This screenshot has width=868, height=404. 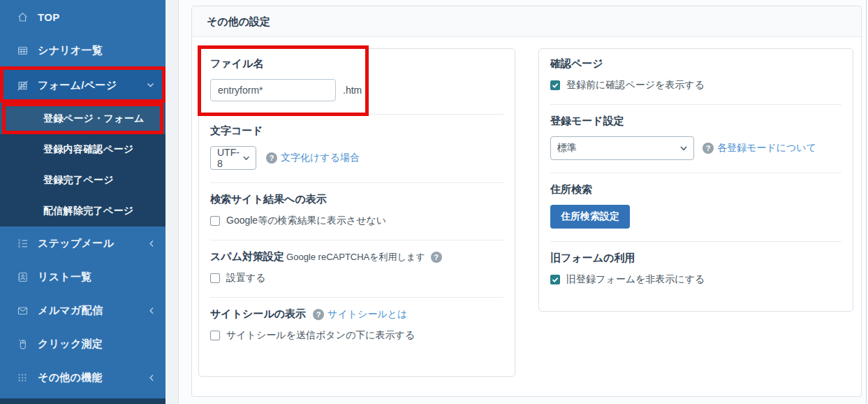 What do you see at coordinates (96, 50) in the screenshot?
I see `sidebar-item-label: シナリオ一覧` at bounding box center [96, 50].